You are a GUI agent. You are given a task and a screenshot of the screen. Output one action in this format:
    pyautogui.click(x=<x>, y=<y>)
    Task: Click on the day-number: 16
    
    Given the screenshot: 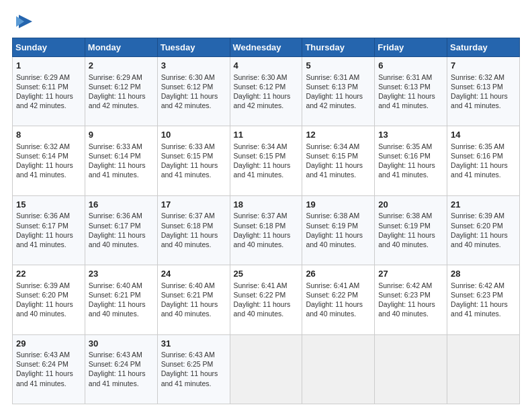 What is the action you would take?
    pyautogui.click(x=121, y=205)
    